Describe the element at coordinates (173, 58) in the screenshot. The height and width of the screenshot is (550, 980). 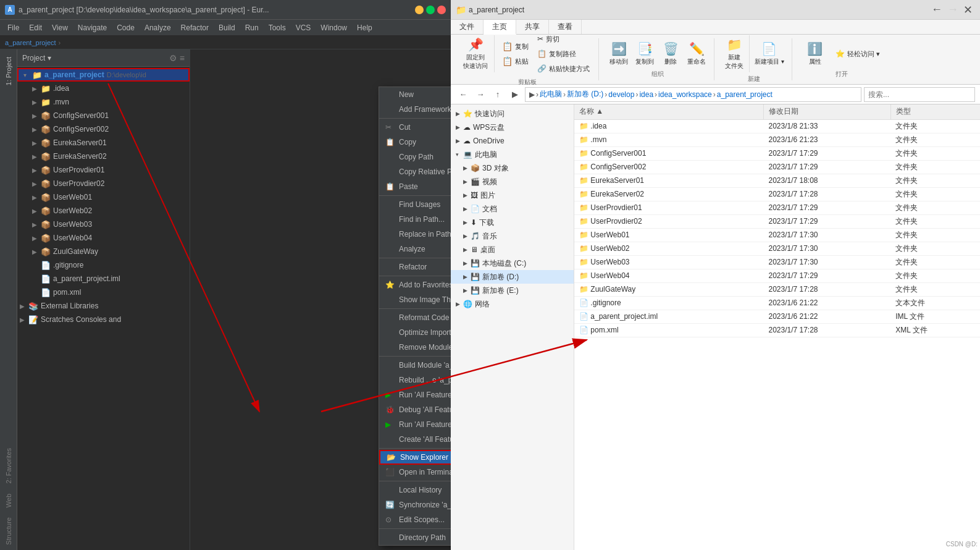
I see `settings-icon: ⚙` at that location.